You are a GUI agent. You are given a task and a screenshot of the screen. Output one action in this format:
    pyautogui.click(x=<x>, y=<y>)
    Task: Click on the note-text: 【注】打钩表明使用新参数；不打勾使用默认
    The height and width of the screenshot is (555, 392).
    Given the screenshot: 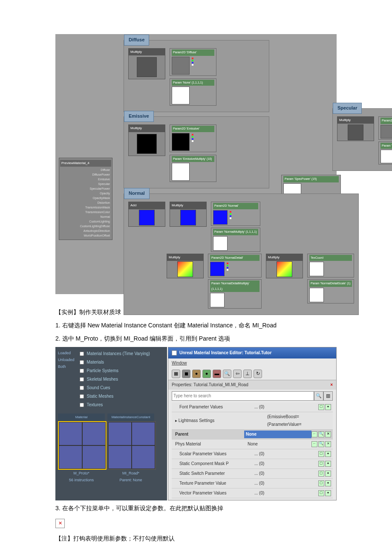 What is the action you would take?
    pyautogui.click(x=196, y=539)
    